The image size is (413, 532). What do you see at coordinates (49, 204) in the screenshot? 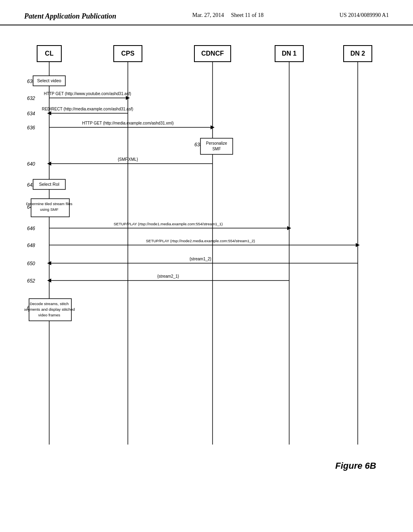
I see `svg-text: Determine tiled stream files` at bounding box center [49, 204].